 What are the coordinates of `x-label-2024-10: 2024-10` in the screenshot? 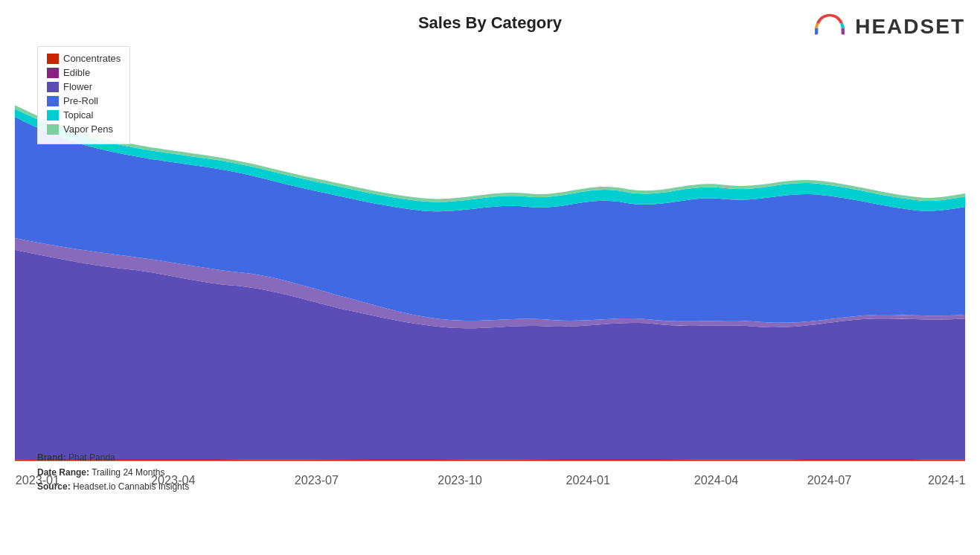 It's located at (947, 480).